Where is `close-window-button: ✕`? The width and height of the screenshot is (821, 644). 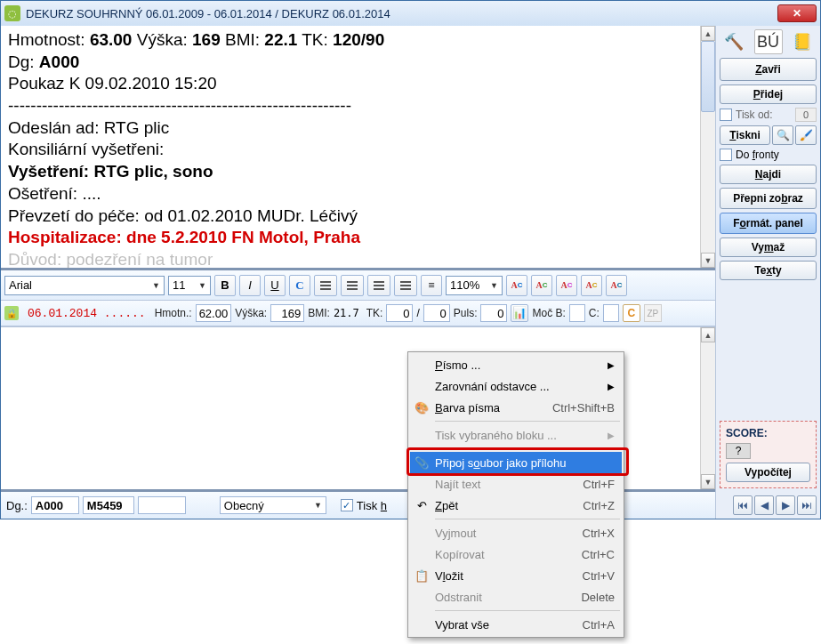 close-window-button: ✕ is located at coordinates (797, 13).